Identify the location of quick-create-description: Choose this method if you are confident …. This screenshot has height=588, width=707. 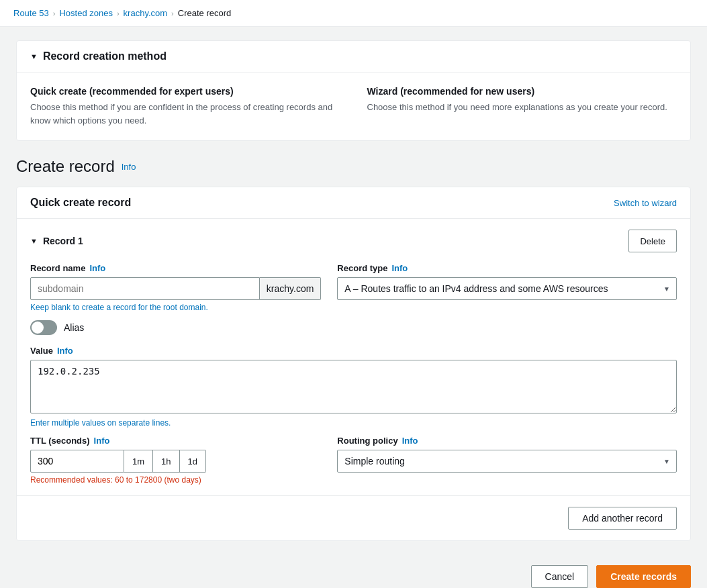
(185, 114).